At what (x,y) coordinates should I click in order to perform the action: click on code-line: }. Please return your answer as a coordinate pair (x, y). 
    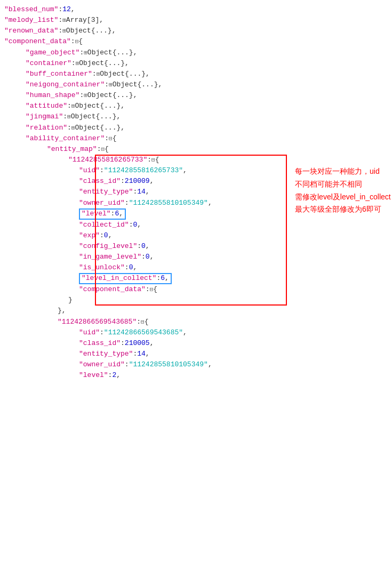
    Looking at the image, I should click on (198, 300).